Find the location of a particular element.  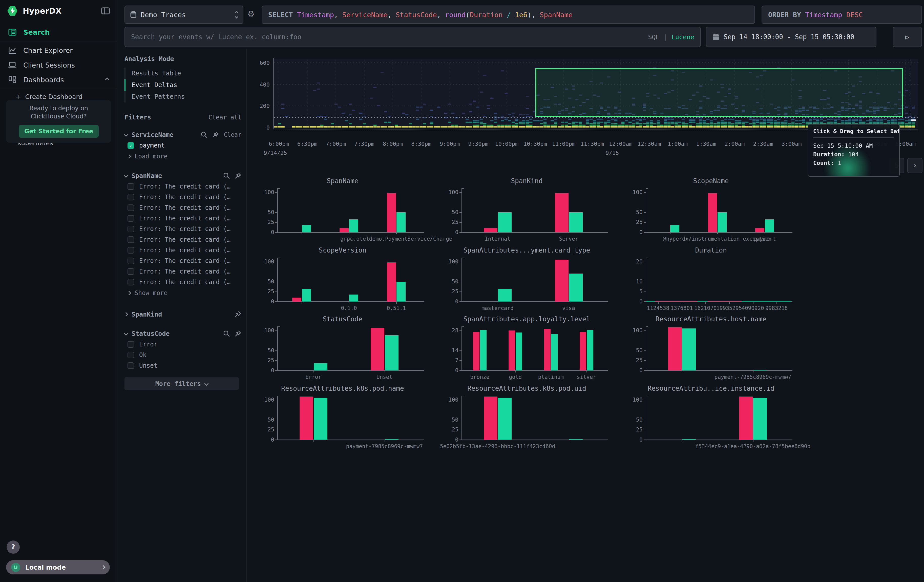

category-slot: mastercard is located at coordinates (497, 279).